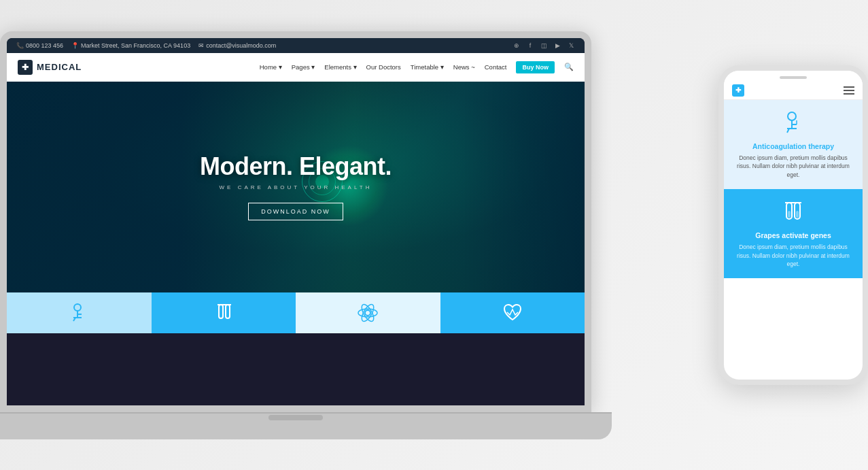  Describe the element at coordinates (738, 90) in the screenshot. I see `phone-logo-icon: ✚` at that location.